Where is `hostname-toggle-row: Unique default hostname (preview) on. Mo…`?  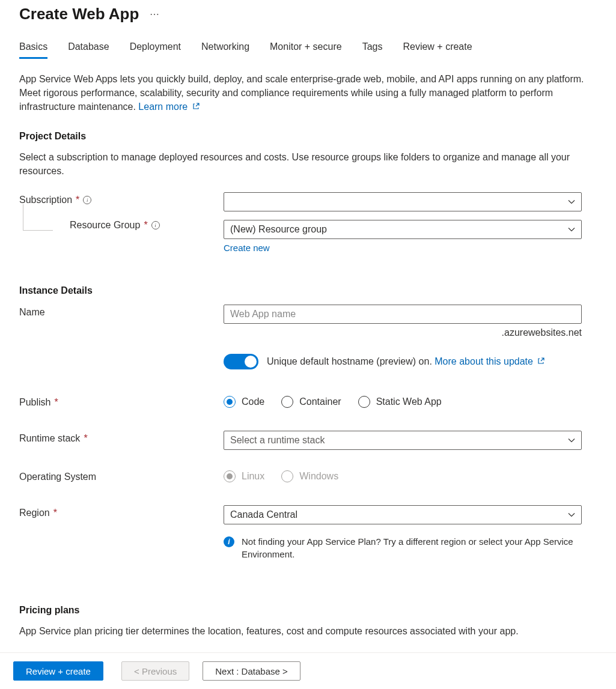 hostname-toggle-row: Unique default hostname (preview) on. Mo… is located at coordinates (403, 362).